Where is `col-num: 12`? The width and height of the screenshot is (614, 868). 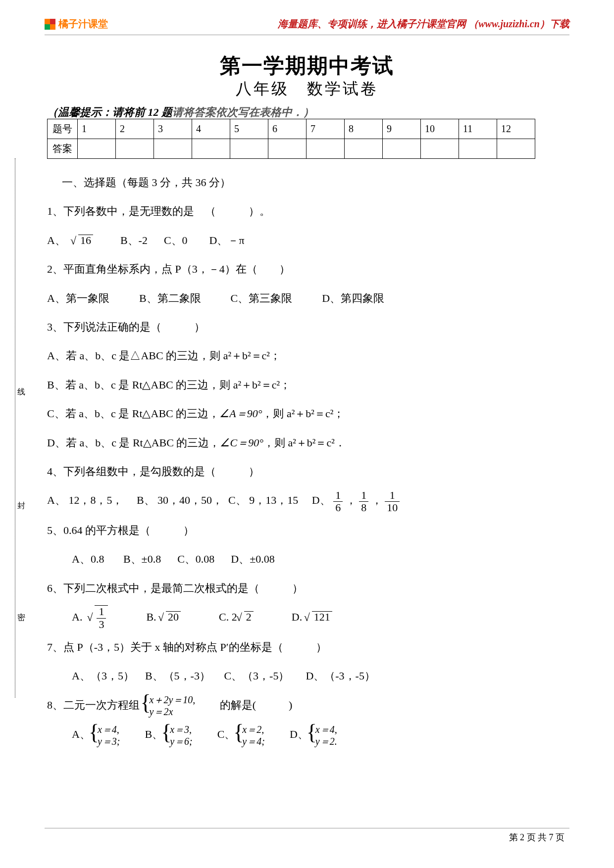
col-num: 12 is located at coordinates (516, 129).